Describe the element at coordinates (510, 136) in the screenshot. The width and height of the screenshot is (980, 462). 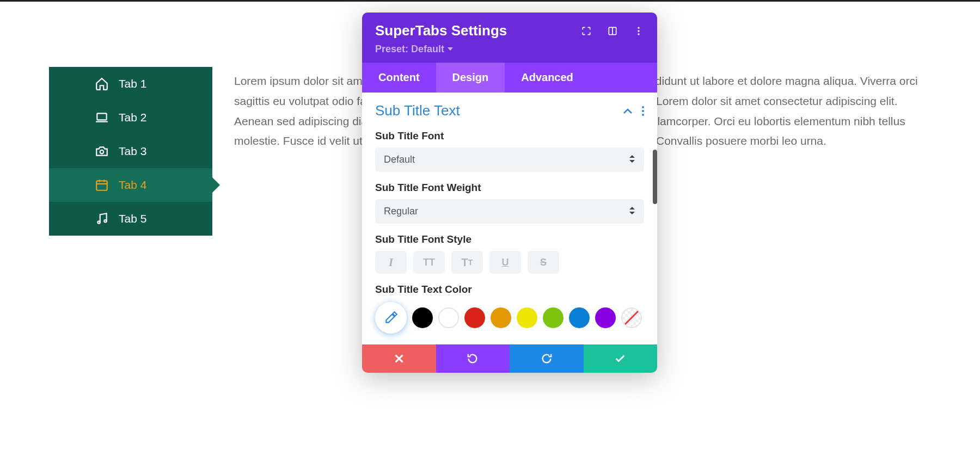
I see `font-label: Sub Title Font` at that location.